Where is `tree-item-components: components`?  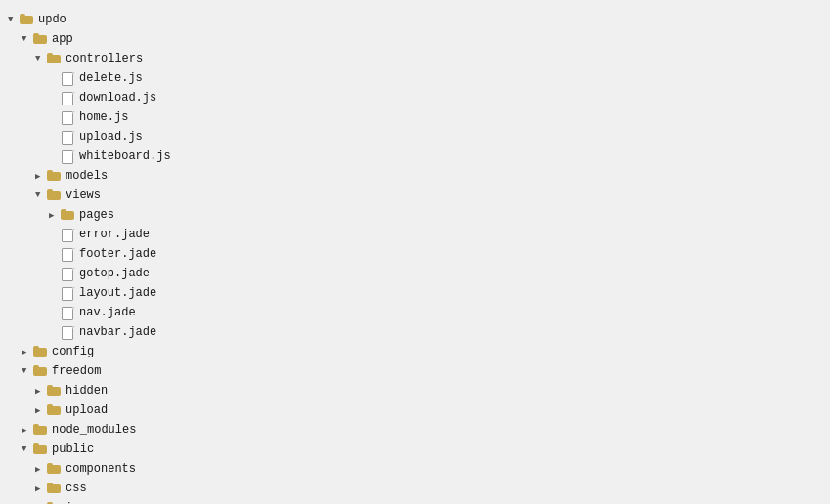 tree-item-components: components is located at coordinates (415, 469).